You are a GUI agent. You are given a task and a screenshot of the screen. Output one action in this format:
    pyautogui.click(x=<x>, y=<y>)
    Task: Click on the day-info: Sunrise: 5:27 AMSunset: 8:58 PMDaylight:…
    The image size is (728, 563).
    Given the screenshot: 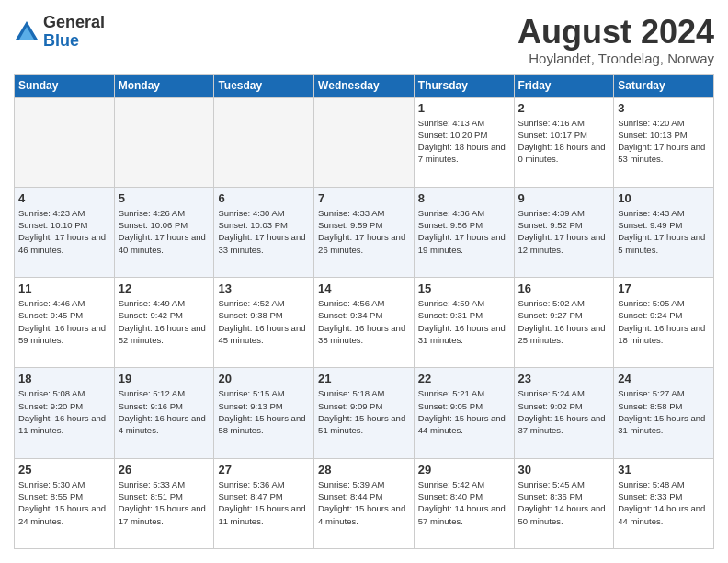 What is the action you would take?
    pyautogui.click(x=664, y=412)
    